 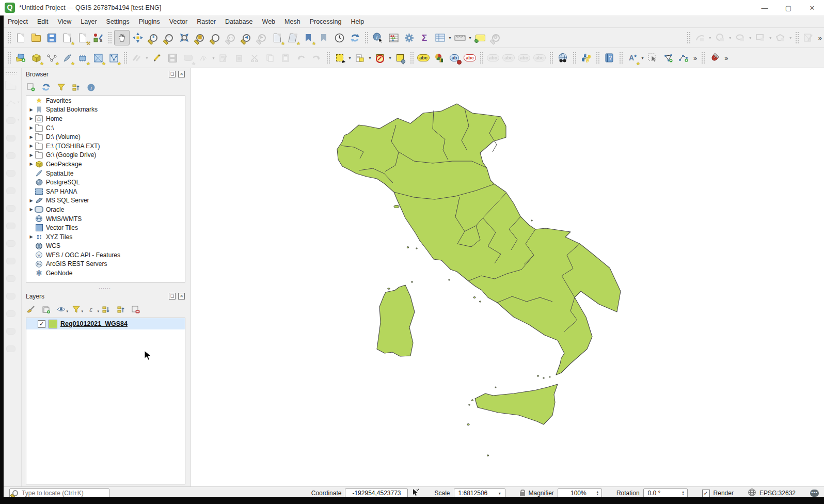 What do you see at coordinates (136, 309) in the screenshot?
I see `remove-layer-button` at bounding box center [136, 309].